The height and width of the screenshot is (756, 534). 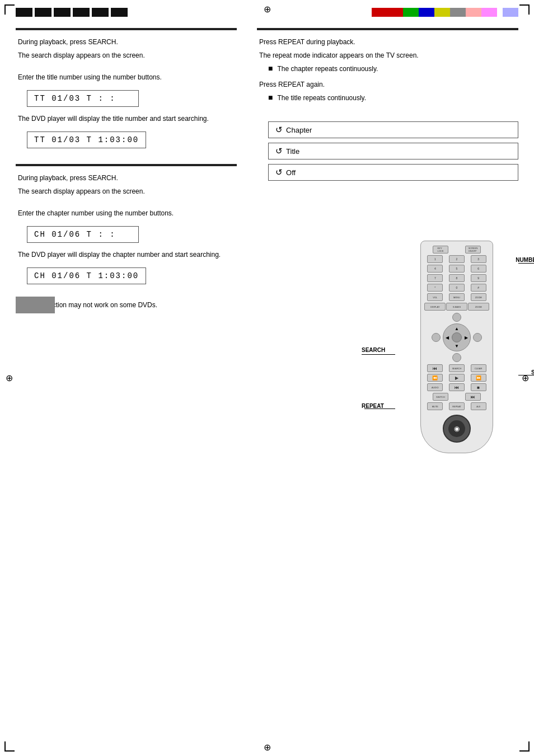 I want to click on remote-btn-search2: SEARCH, so click(x=457, y=368).